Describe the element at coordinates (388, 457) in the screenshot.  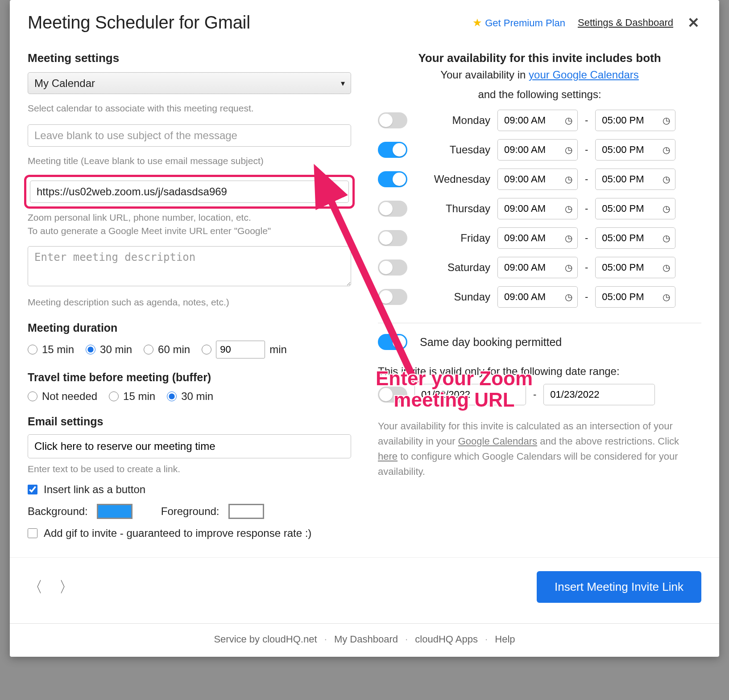
I see `configure-here-link: here` at that location.